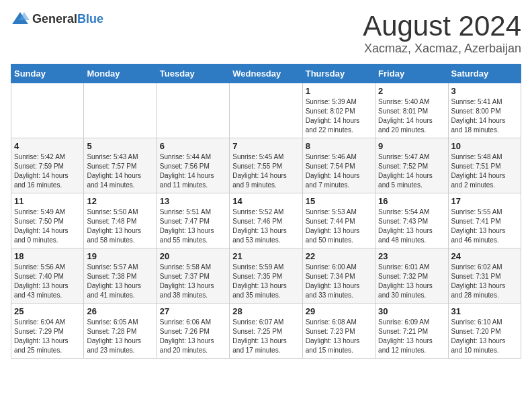 The width and height of the screenshot is (532, 411). What do you see at coordinates (442, 48) in the screenshot?
I see `location-subtitle: Xacmaz, Xacmaz, Azerbaijan` at bounding box center [442, 48].